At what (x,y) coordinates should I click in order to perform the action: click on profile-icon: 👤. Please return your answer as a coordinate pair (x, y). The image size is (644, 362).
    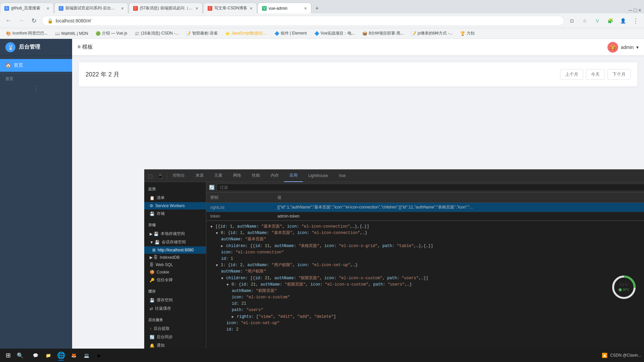
    Looking at the image, I should click on (623, 21).